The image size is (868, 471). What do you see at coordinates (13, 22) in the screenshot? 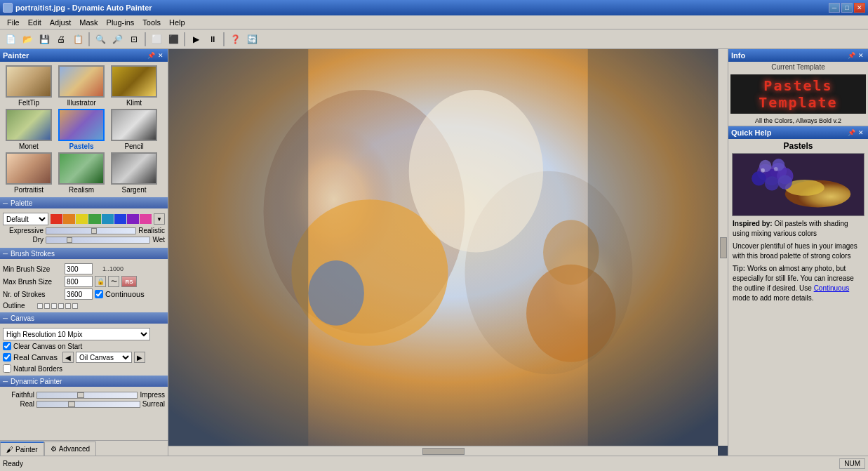
I see `menu-file: File` at bounding box center [13, 22].